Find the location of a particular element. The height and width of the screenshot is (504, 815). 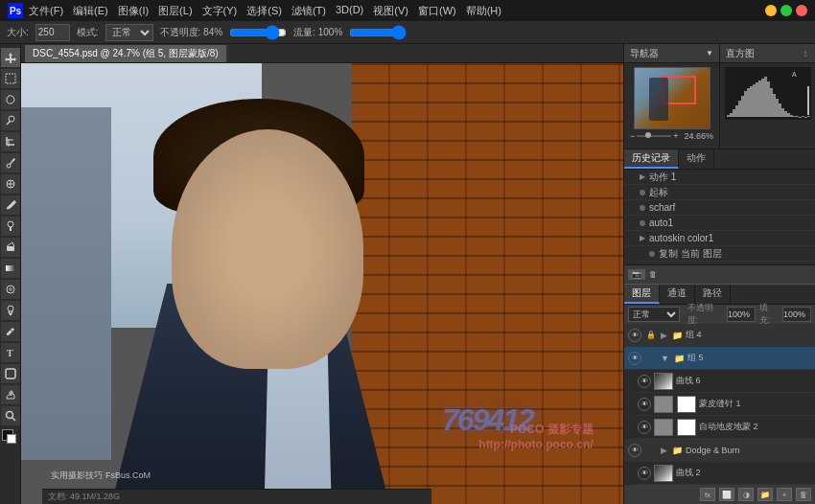

tab-history: 历史记录 is located at coordinates (652, 159).